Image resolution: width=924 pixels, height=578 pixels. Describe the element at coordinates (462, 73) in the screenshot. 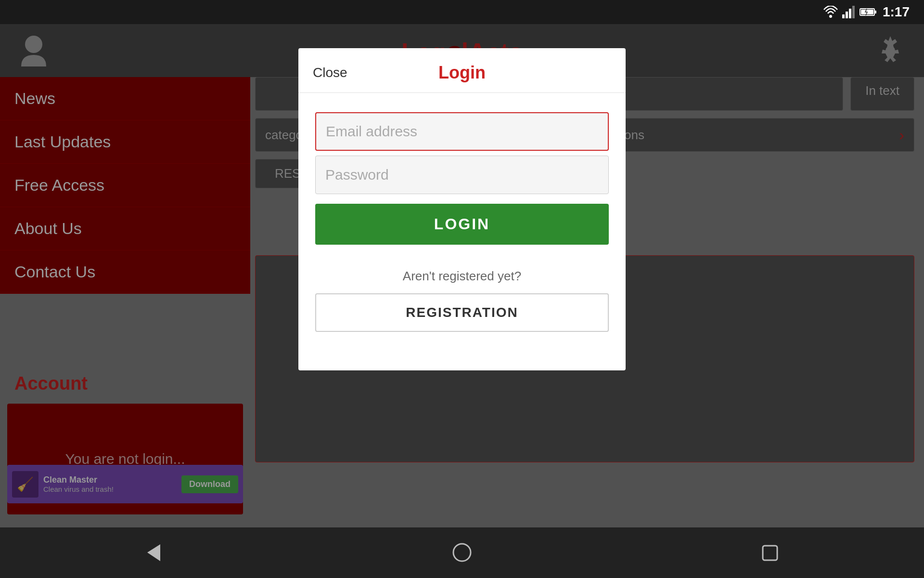

I see `modal-title: Login` at that location.